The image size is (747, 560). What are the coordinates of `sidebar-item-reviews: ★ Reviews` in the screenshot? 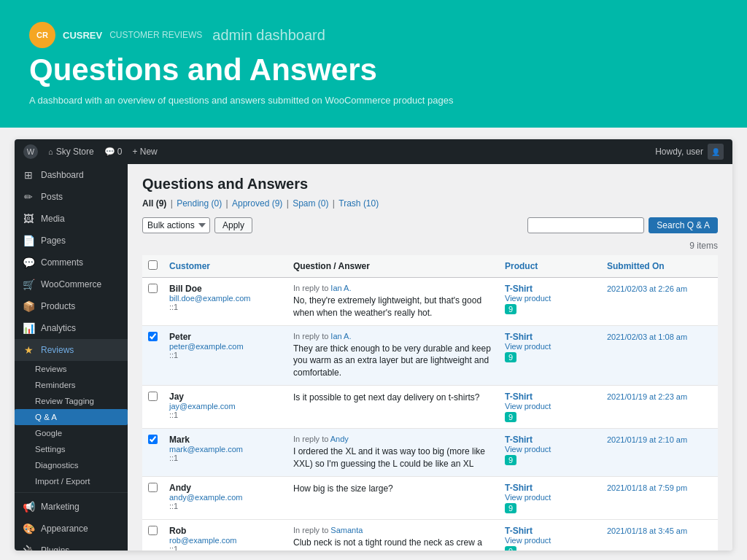 It's located at (71, 350).